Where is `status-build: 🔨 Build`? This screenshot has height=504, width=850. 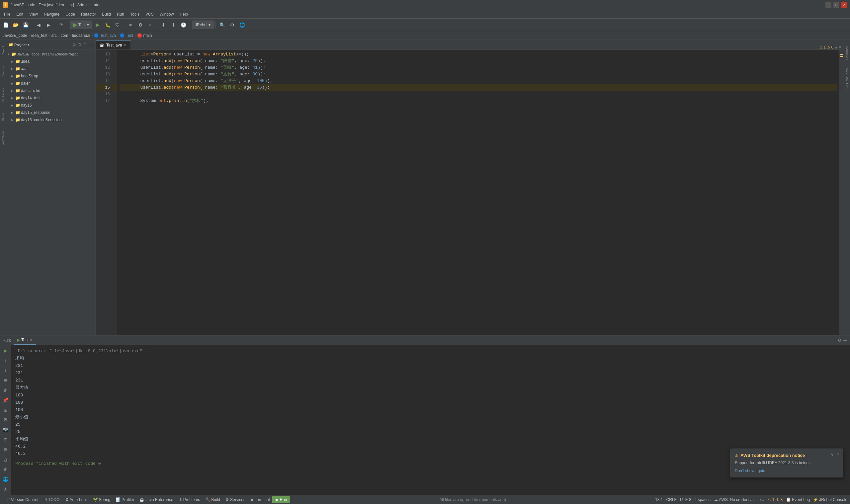 status-build: 🔨 Build is located at coordinates (213, 500).